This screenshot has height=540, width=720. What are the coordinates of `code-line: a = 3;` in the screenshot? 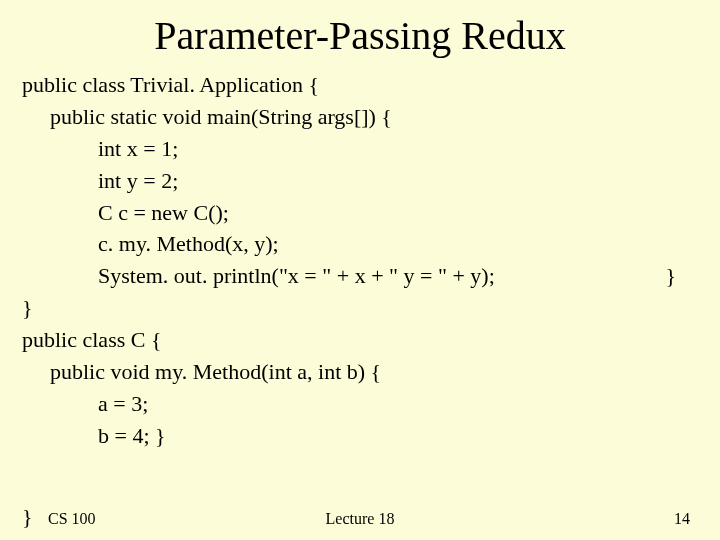 It's located at (371, 404).